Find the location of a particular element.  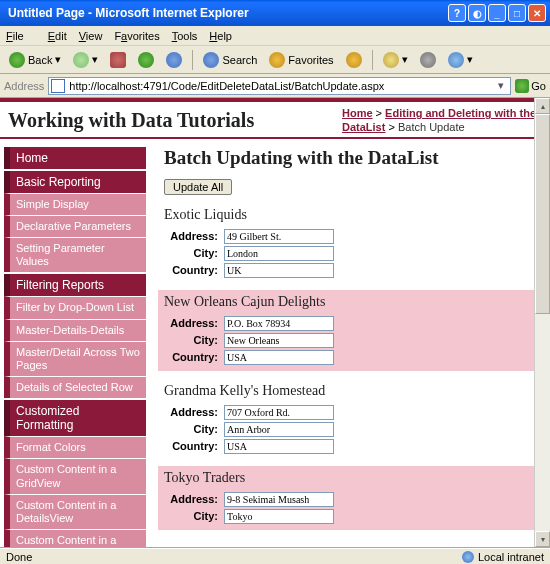

mail-icon is located at coordinates (391, 60).